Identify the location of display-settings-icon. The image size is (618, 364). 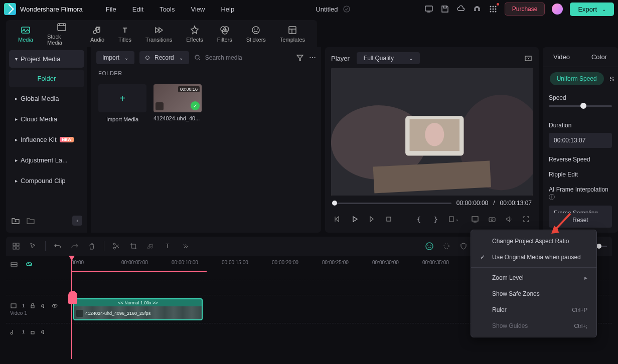
(475, 219).